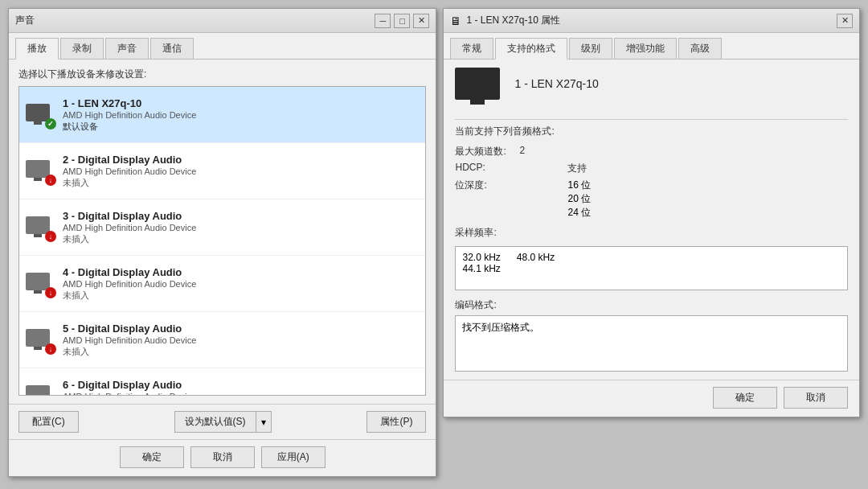 The image size is (868, 489). What do you see at coordinates (651, 169) in the screenshot?
I see `hdcp-row: HDCP: 支持` at bounding box center [651, 169].